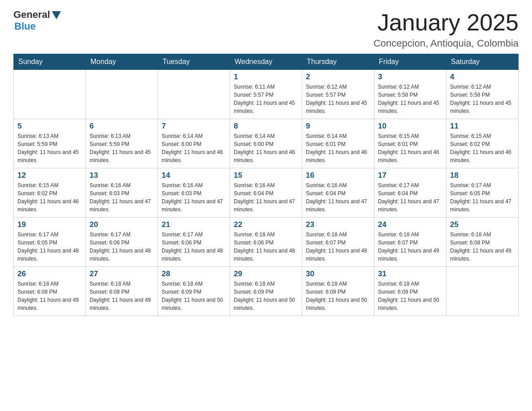 This screenshot has width=532, height=411. What do you see at coordinates (266, 193) in the screenshot?
I see `calendar-cell: 15Sunrise: 6:16 AM Sunset: 6:04 PM Dayli…` at bounding box center [266, 193].